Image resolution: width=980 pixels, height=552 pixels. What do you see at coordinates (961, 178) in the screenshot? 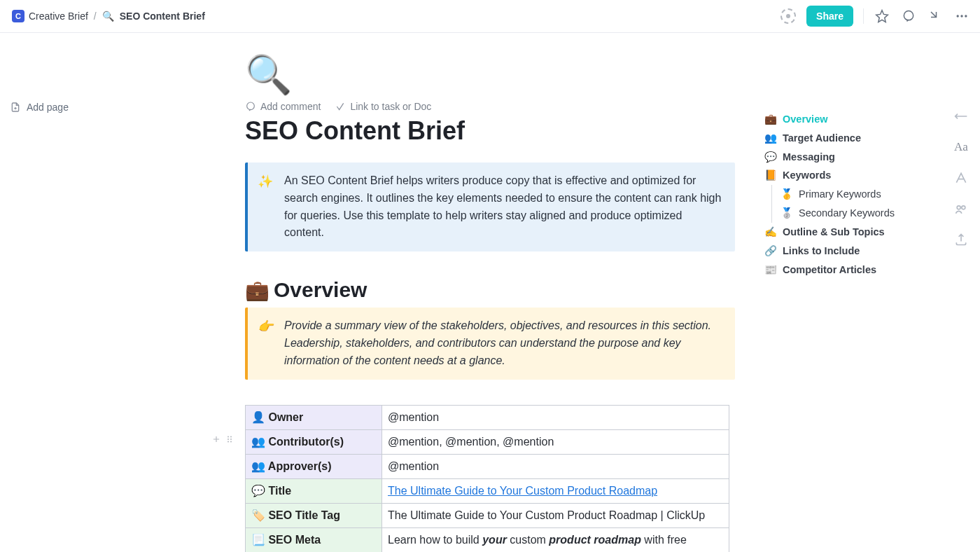
I see `ai-icon` at bounding box center [961, 178].